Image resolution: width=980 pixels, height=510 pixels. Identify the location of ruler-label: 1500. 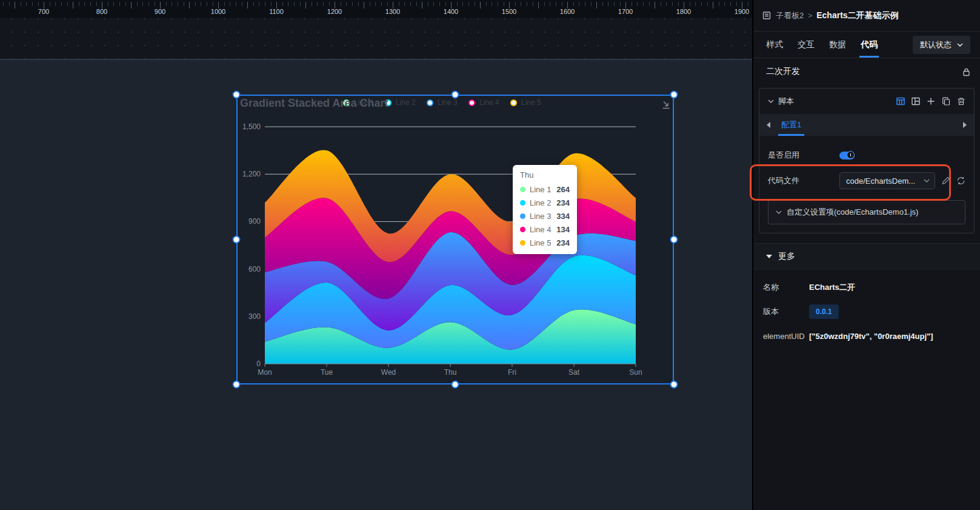
(509, 12).